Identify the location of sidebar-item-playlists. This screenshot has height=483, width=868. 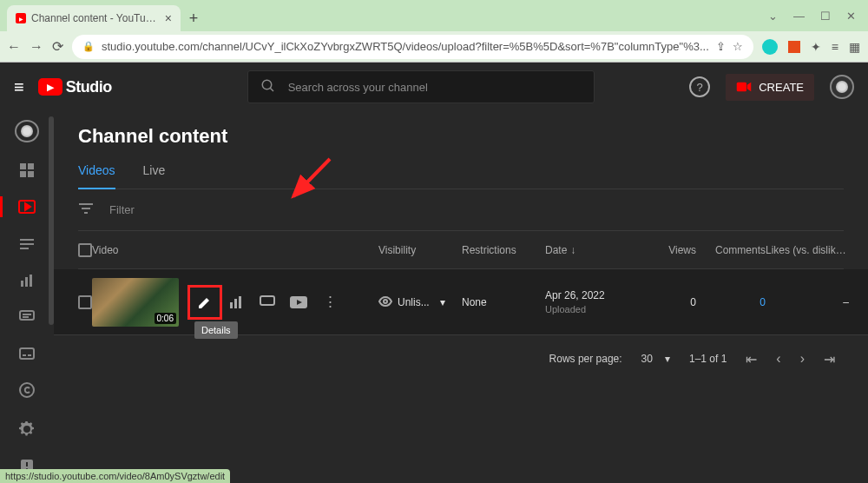
(27, 243).